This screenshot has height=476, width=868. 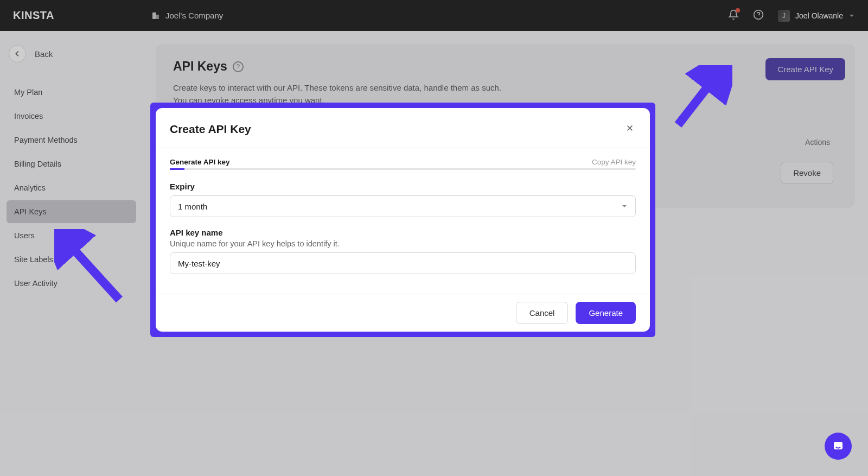 I want to click on create-api-key-button: Create API Key, so click(x=805, y=69).